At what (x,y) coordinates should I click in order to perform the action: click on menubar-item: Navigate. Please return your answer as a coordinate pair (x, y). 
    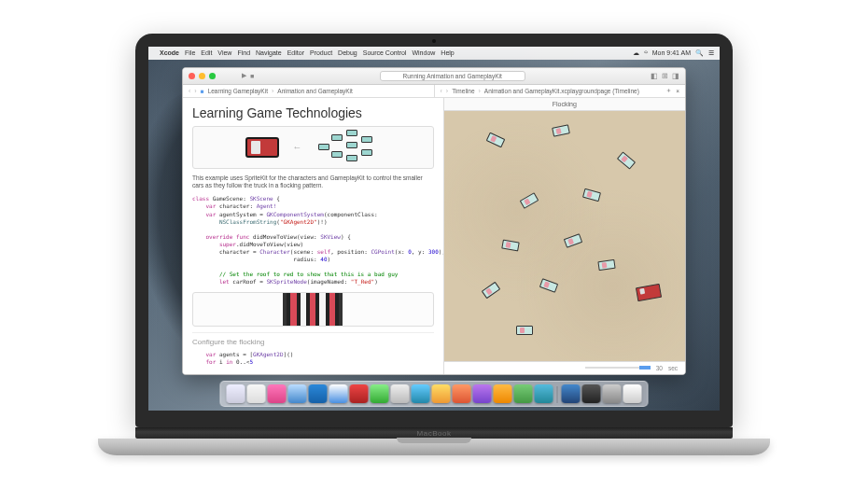
    Looking at the image, I should click on (269, 52).